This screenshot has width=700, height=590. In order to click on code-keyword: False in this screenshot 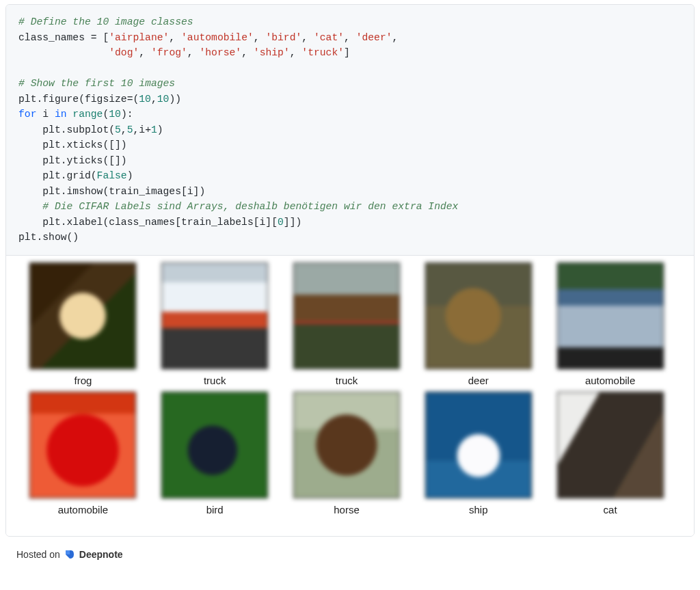, I will do `click(112, 176)`.